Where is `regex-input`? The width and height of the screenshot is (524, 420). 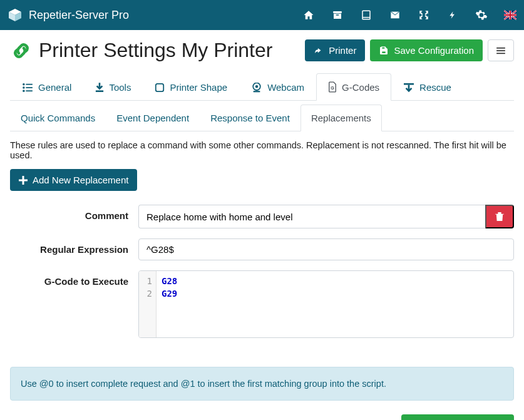 regex-input is located at coordinates (326, 249).